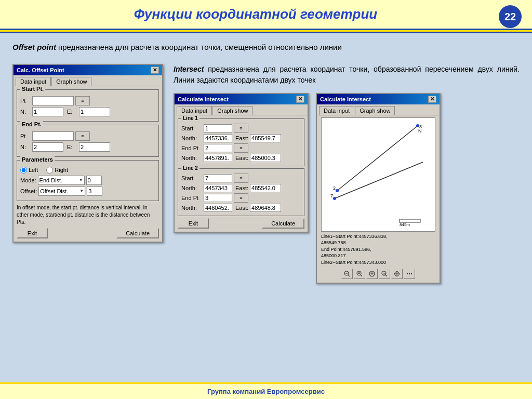 This screenshot has width=532, height=399. I want to click on header: Функции координатной геометрии 22, so click(266, 15).